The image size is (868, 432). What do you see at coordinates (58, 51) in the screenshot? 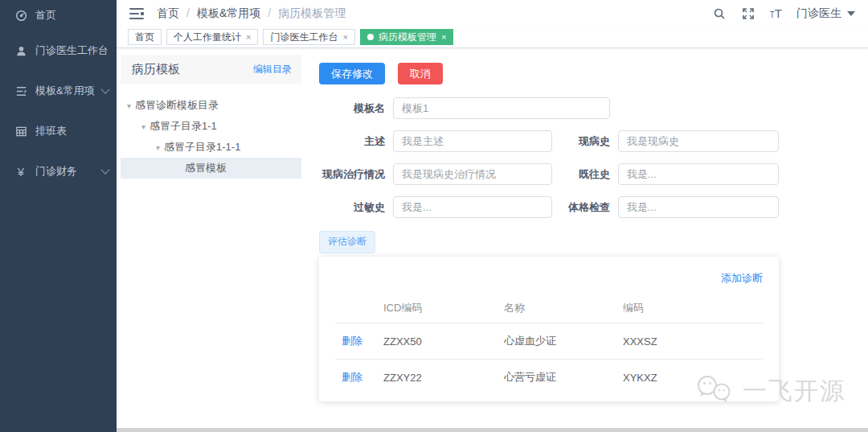
I see `sidebar-item-doctor-workbench: 门诊医生工作台` at bounding box center [58, 51].